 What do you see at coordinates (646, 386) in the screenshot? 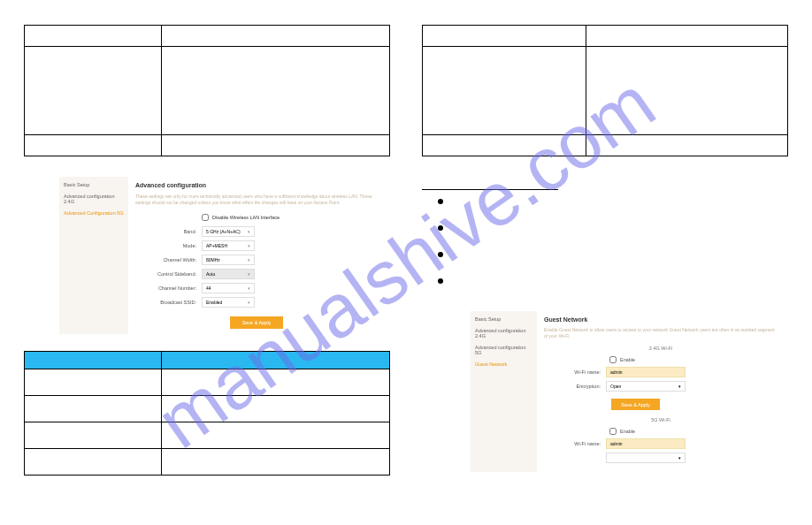
I see `encryption-24g-select: Open▾` at bounding box center [646, 386].